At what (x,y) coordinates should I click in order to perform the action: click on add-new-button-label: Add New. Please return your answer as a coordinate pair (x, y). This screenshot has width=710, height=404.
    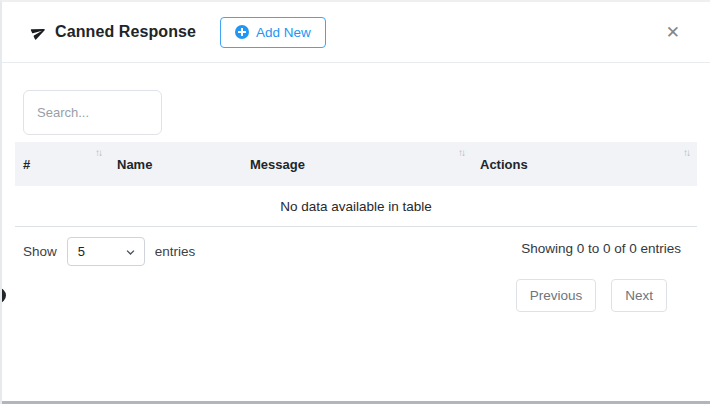
    Looking at the image, I should click on (284, 32).